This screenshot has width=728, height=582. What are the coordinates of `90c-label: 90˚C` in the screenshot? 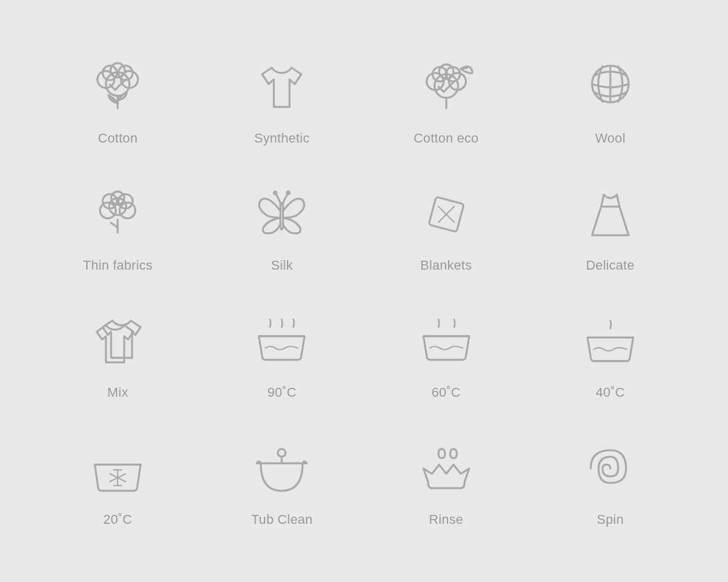 It's located at (282, 393).